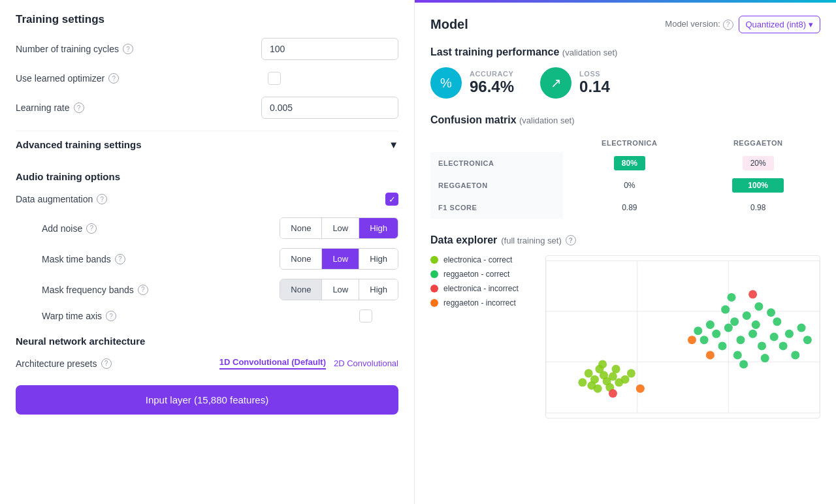  What do you see at coordinates (366, 316) in the screenshot?
I see `warp-time-checkbox` at bounding box center [366, 316].